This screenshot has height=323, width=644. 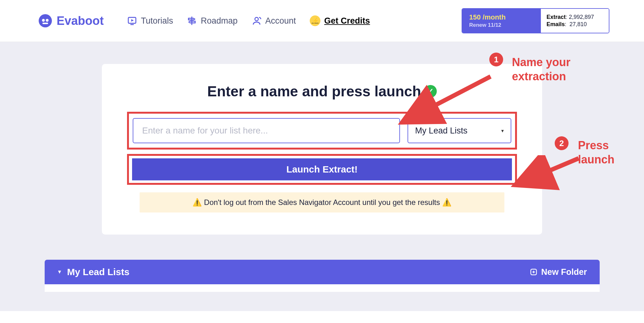 What do you see at coordinates (132, 21) in the screenshot?
I see `play-screen-icon` at bounding box center [132, 21].